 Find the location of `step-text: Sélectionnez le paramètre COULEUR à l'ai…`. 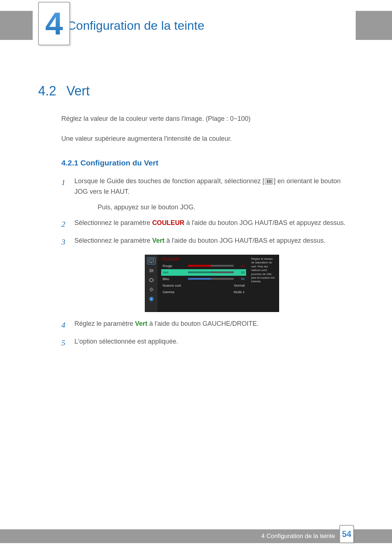

step-text: Sélectionnez le paramètre COULEUR à l'ai… is located at coordinates (211, 224).